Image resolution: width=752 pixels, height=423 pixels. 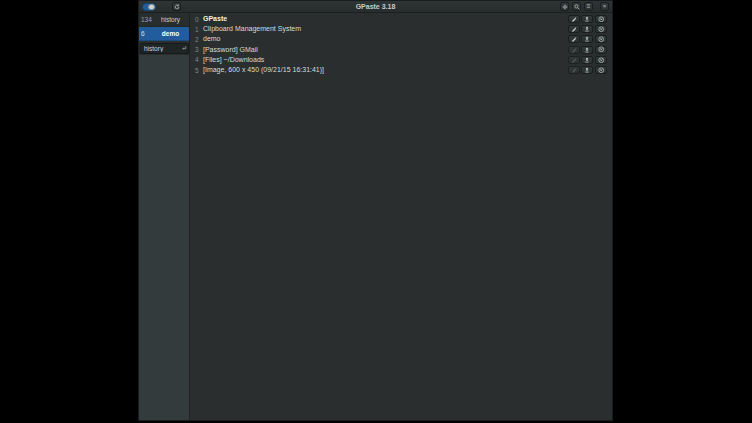 What do you see at coordinates (565, 7) in the screenshot?
I see `gear-icon` at bounding box center [565, 7].